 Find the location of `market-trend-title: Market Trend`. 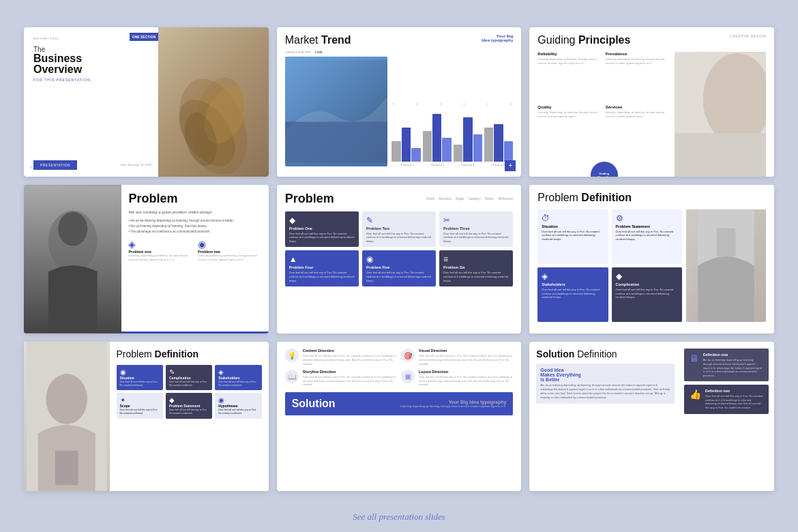

market-trend-title: Market Trend is located at coordinates (318, 40).